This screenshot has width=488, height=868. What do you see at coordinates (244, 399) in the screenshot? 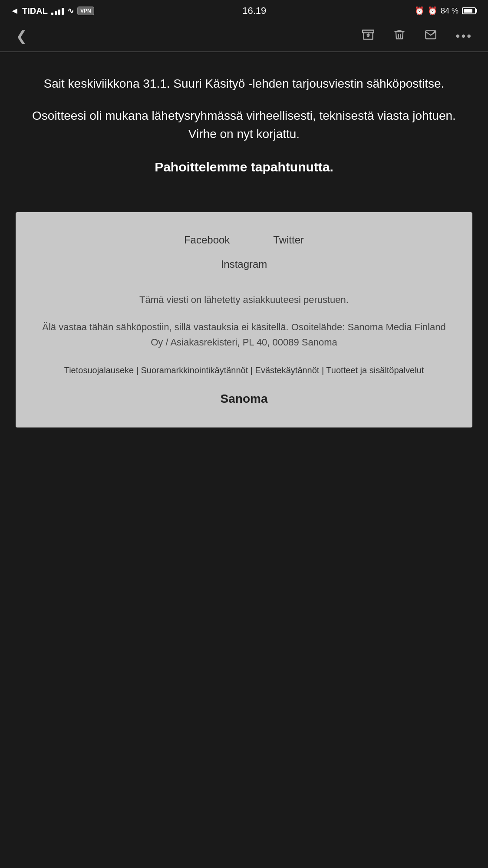
I see `brand-name: Sanoma` at bounding box center [244, 399].